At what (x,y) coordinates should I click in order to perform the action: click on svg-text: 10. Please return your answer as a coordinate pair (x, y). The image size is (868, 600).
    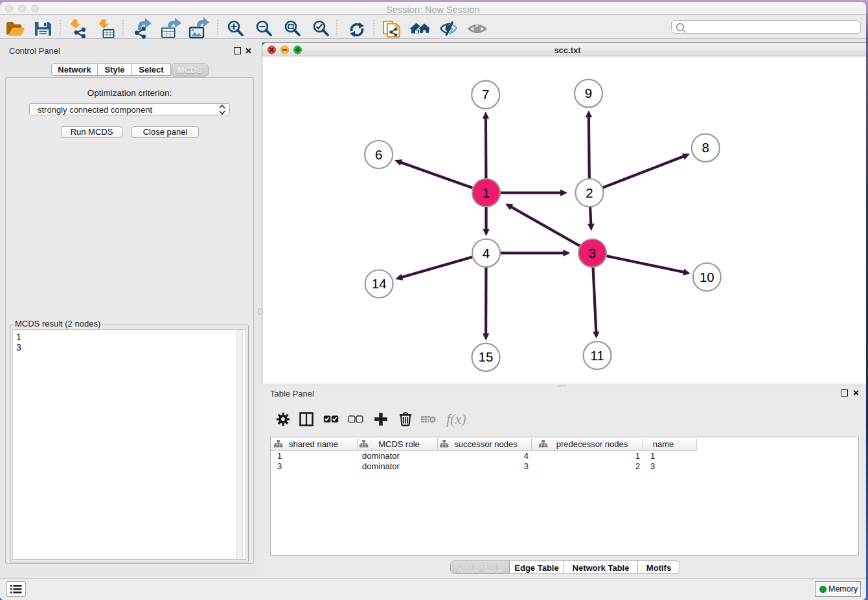
    Looking at the image, I should click on (707, 277).